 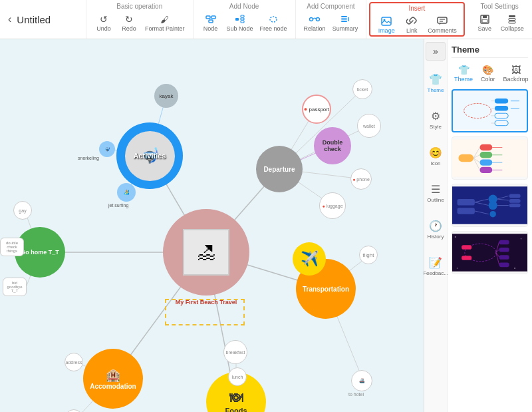 I want to click on back-button: ‹, so click(x=9, y=19).